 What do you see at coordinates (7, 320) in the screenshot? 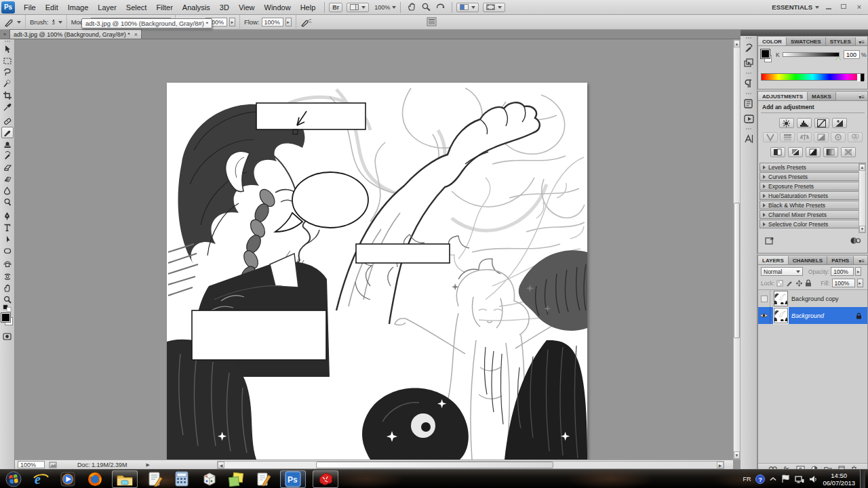
I see `color-swatches` at bounding box center [7, 320].